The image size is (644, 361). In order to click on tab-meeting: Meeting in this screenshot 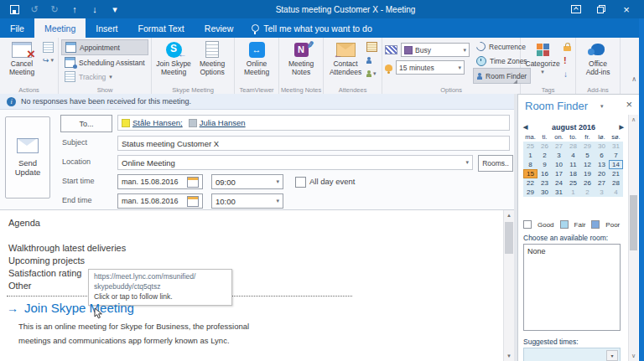, I will do `click(60, 28)`.